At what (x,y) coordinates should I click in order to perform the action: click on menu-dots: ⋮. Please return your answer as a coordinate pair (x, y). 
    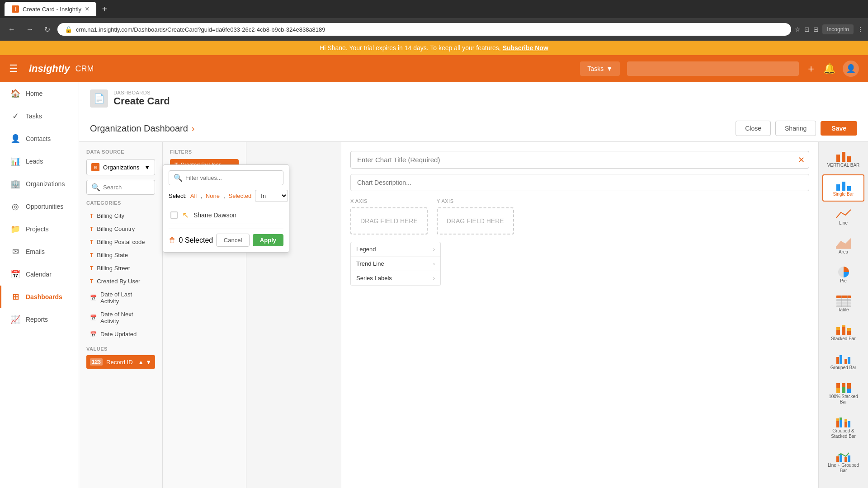
    Looking at the image, I should click on (860, 29).